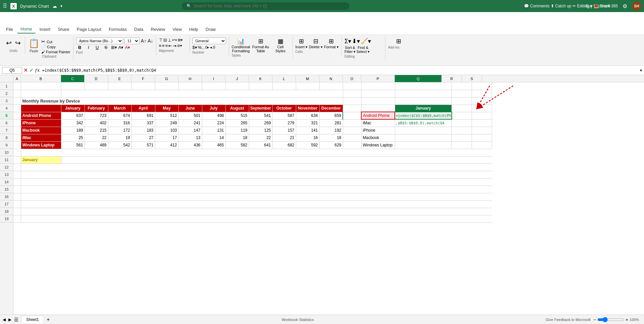  Describe the element at coordinates (7, 145) in the screenshot. I see `row-header-9: 9` at that location.